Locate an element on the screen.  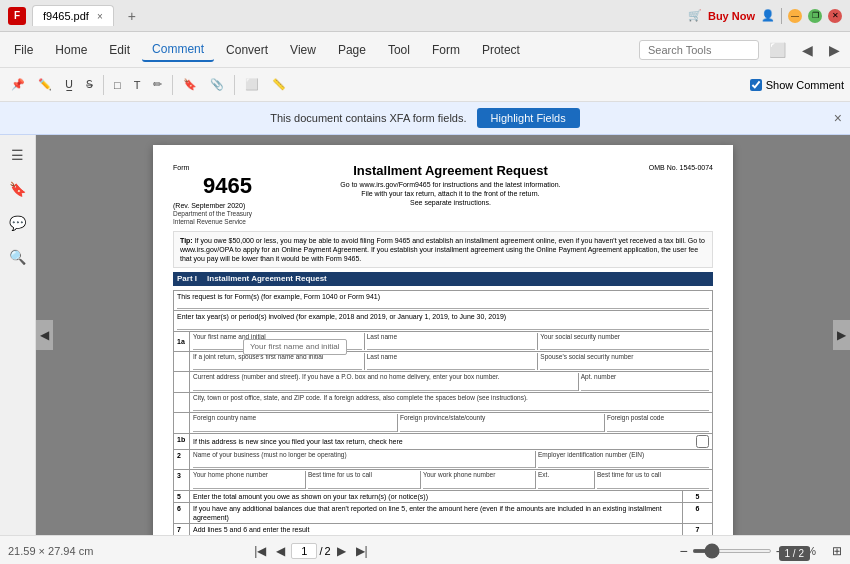
best-time-1-input is located at coordinates (364, 484).